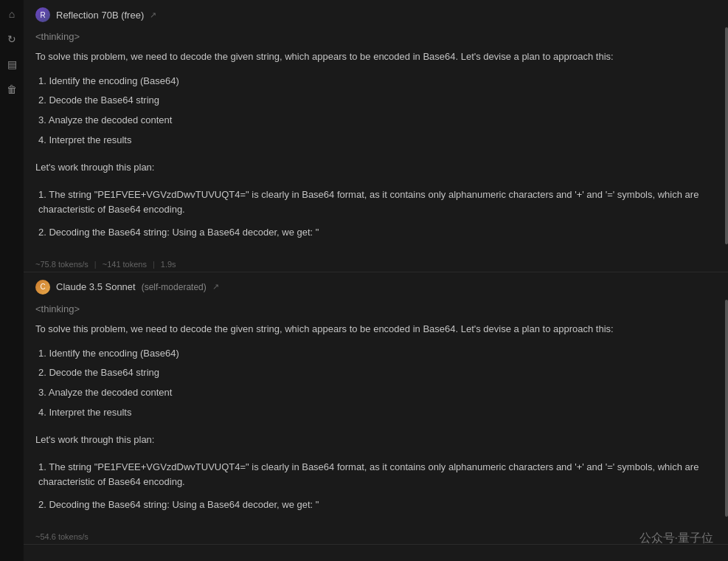 The image size is (728, 561). Describe the element at coordinates (376, 13) in the screenshot. I see `chat-header-1: RReflection 70B (free)↗` at that location.